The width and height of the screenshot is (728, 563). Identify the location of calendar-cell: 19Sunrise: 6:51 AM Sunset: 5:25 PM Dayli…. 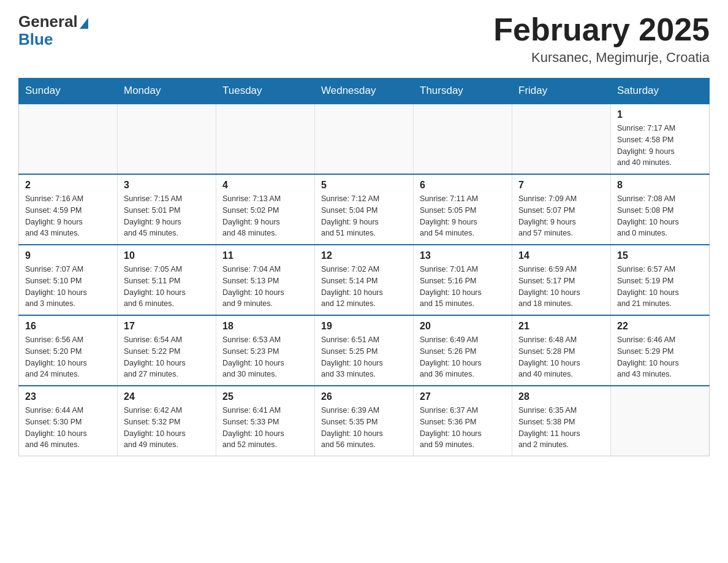
(364, 351).